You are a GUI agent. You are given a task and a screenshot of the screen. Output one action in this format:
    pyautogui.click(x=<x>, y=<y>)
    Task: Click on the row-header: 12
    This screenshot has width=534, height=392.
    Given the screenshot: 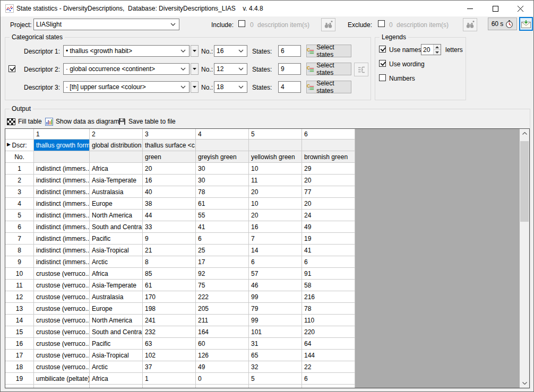 What is the action you would take?
    pyautogui.click(x=20, y=297)
    